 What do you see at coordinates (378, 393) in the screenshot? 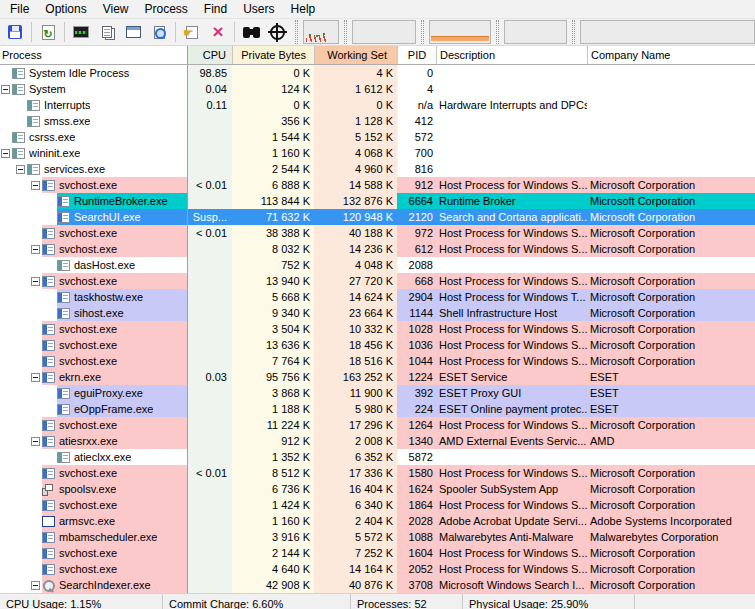
I see `process-row: eguiProxy.exe3 868 K11 900 K392ESET Prox…` at bounding box center [378, 393].